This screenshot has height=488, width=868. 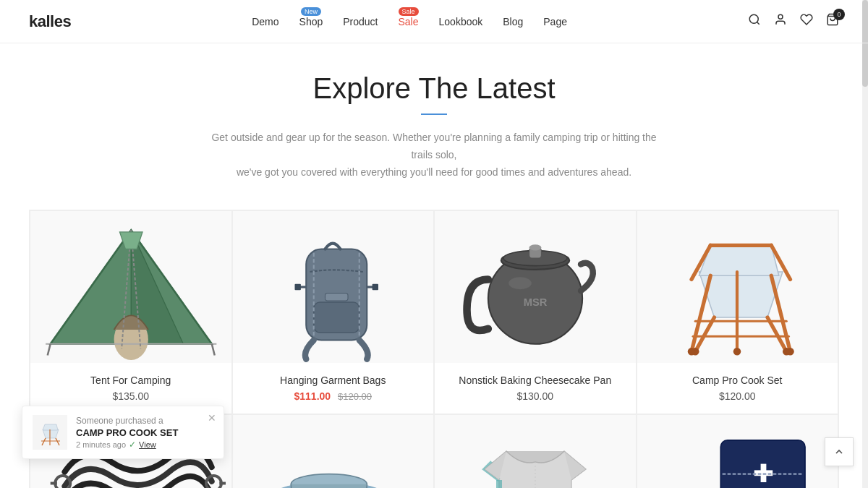 I want to click on notif-check-icon: ✓, so click(x=132, y=445).